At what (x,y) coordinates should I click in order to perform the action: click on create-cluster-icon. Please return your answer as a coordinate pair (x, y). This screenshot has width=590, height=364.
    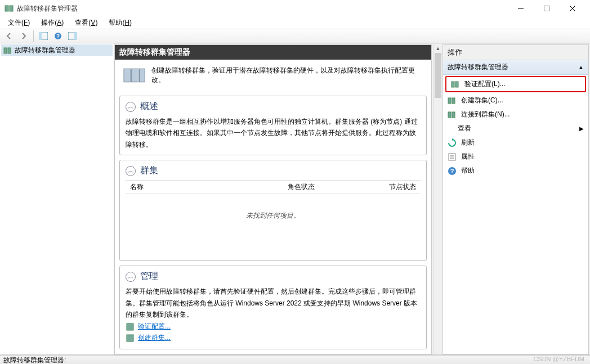
    Looking at the image, I should click on (130, 338).